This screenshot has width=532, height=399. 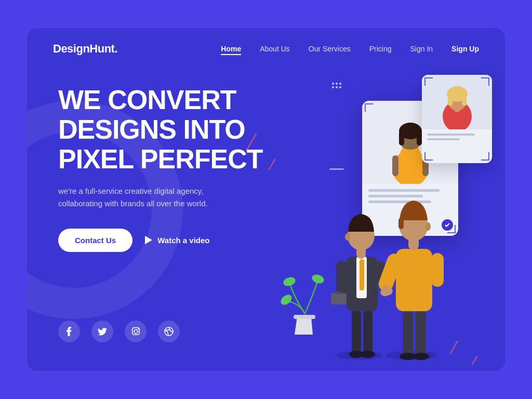 What do you see at coordinates (350, 49) in the screenshot?
I see `nav-links: Home About Us Our Services Pricing Sign …` at bounding box center [350, 49].